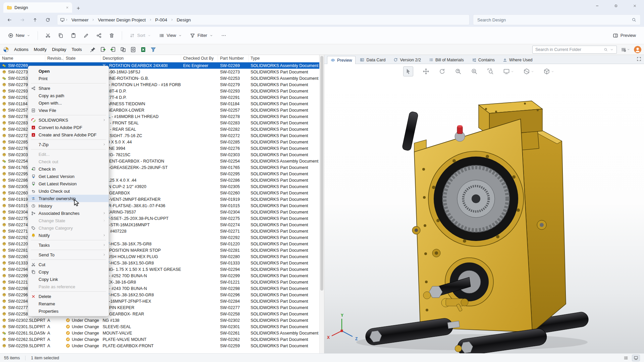  What do you see at coordinates (141, 58) in the screenshot?
I see `column-header: Description` at bounding box center [141, 58].